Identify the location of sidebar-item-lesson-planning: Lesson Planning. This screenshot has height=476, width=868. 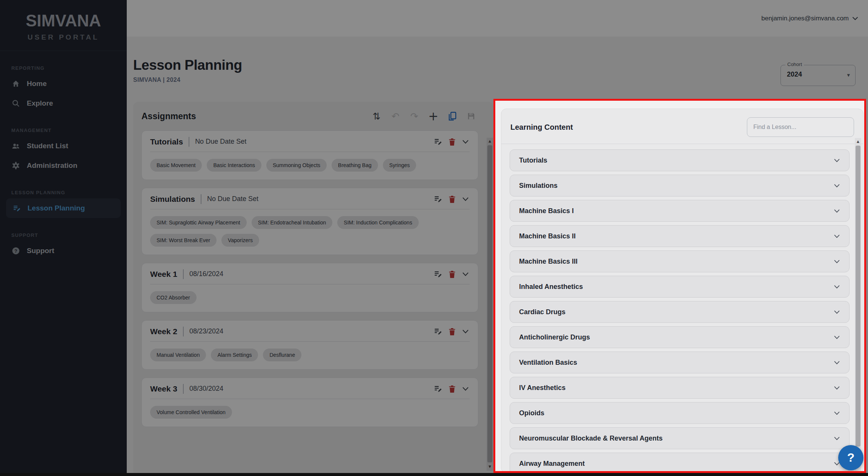
(63, 208).